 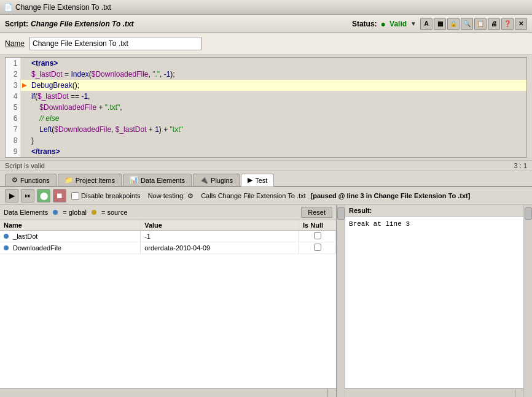 What do you see at coordinates (318, 237) in the screenshot?
I see `data-cell-isnull-lastdot` at bounding box center [318, 237].